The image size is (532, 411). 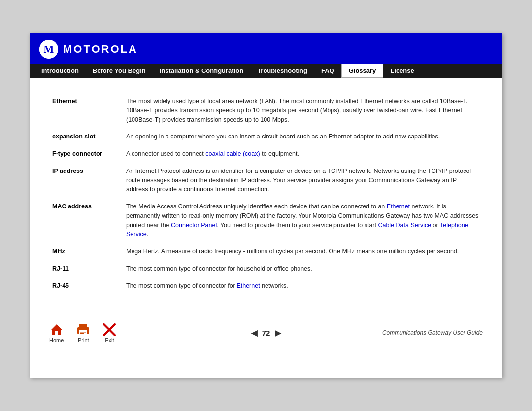 I want to click on def-mac-address: The Media Access Control Address uniquel…, so click(x=303, y=221).